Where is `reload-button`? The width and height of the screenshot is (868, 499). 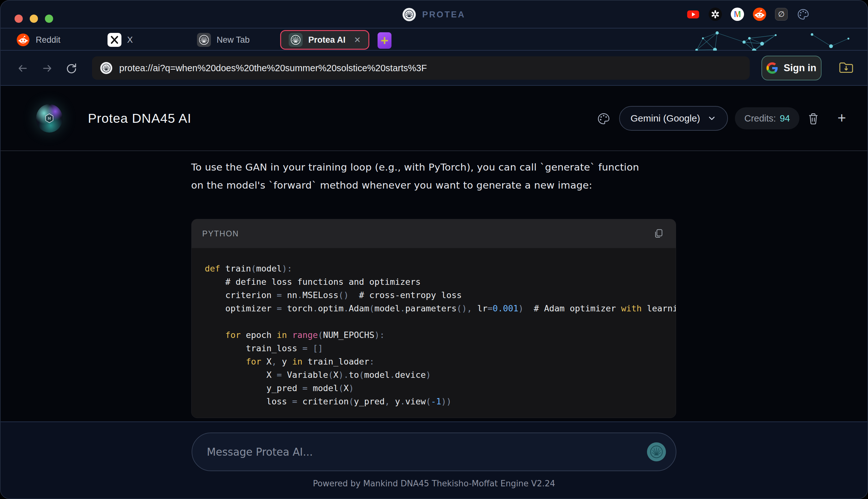 reload-button is located at coordinates (71, 69).